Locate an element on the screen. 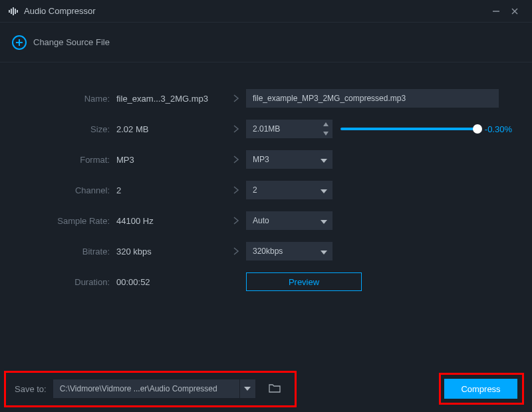 The width and height of the screenshot is (532, 412). original-format: MP3 is located at coordinates (172, 159).